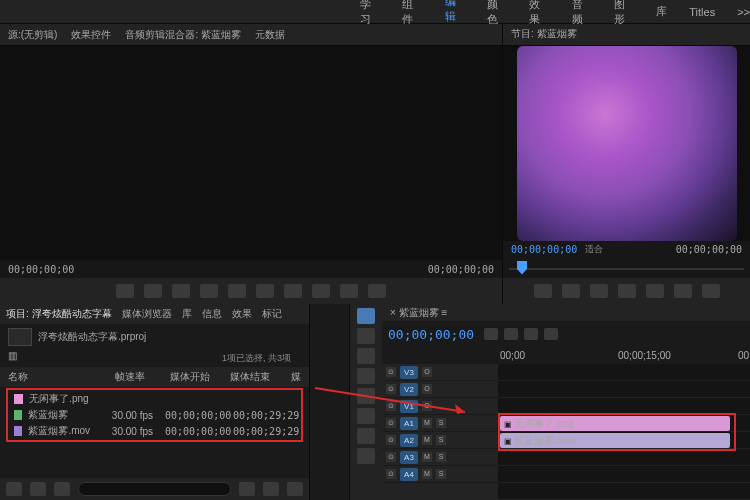 This screenshot has width=750, height=500. I want to click on track-header-a4: ⊙A4MS, so click(440, 474).